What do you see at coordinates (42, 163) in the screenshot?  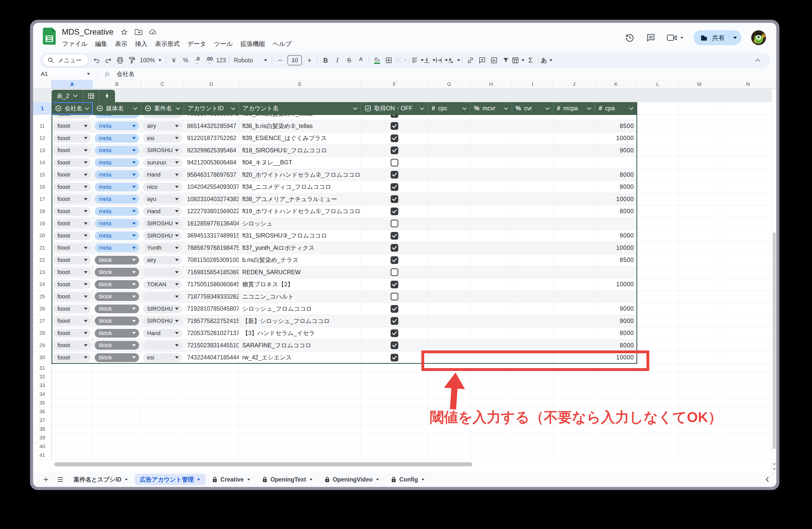 I see `row-number: 14` at bounding box center [42, 163].